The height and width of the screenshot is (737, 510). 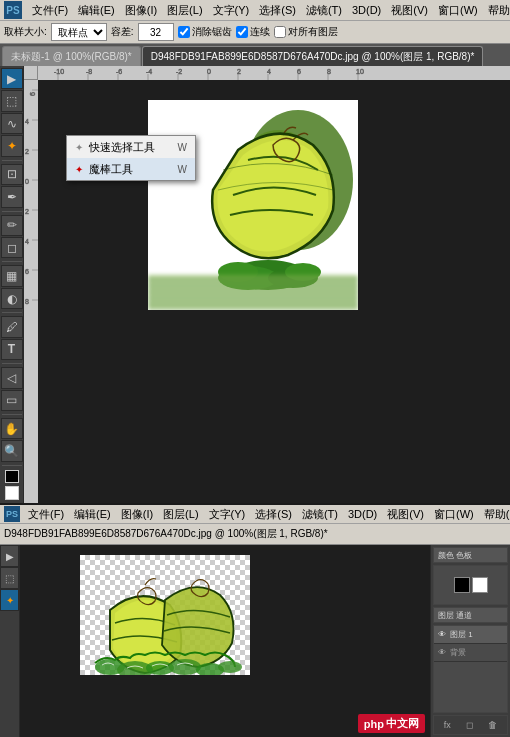 What do you see at coordinates (96, 10) in the screenshot?
I see `menu-edit-top: 编辑(E)` at bounding box center [96, 10].